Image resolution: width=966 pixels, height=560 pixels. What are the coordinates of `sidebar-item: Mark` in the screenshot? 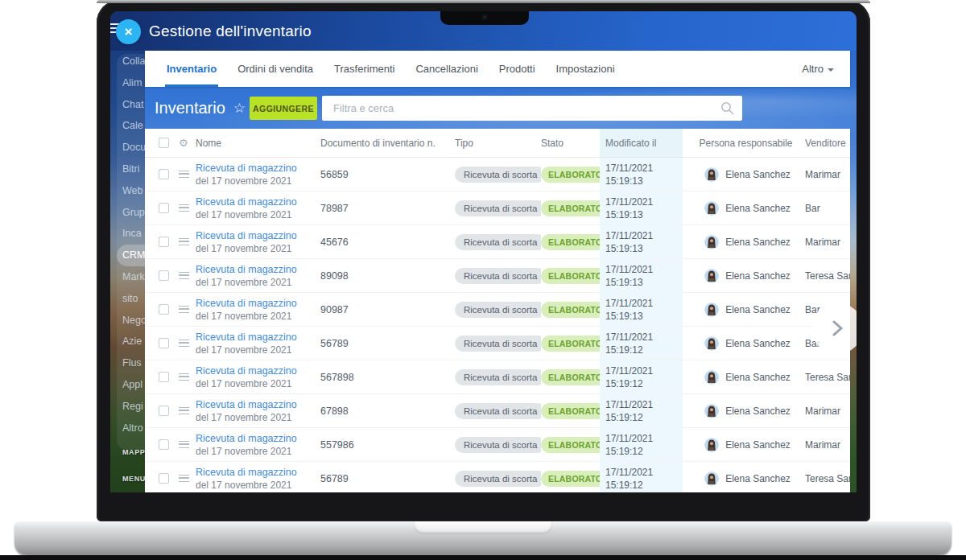 It's located at (130, 277).